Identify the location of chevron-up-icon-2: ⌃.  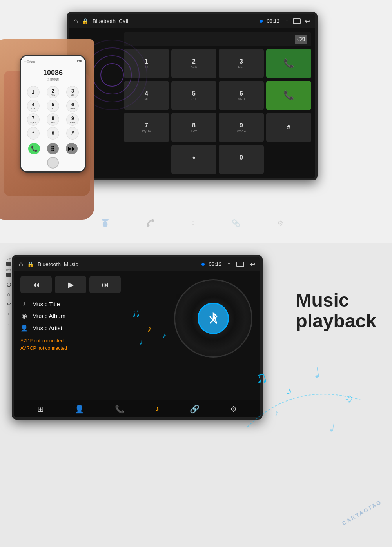
(229, 264).